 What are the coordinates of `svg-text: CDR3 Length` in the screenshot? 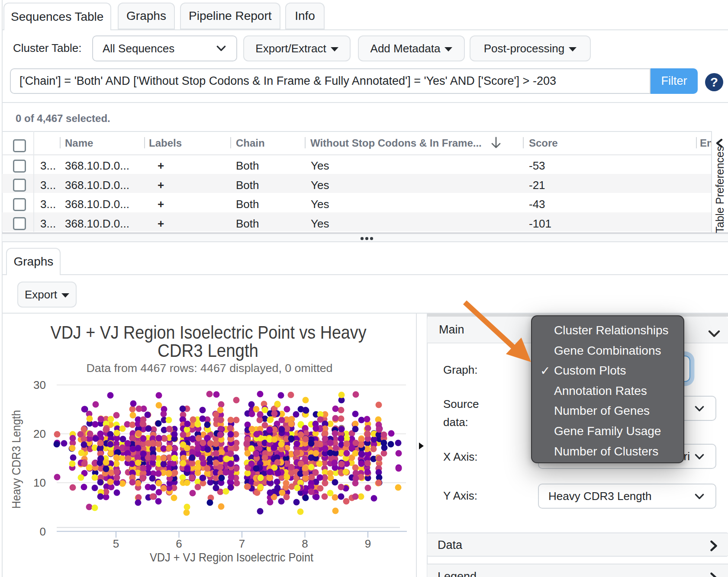 It's located at (208, 350).